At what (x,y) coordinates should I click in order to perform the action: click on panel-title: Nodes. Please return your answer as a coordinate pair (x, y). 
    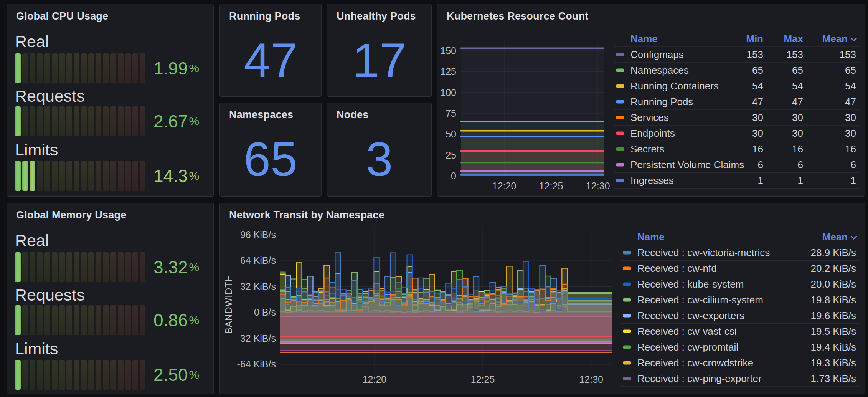
    Looking at the image, I should click on (353, 115).